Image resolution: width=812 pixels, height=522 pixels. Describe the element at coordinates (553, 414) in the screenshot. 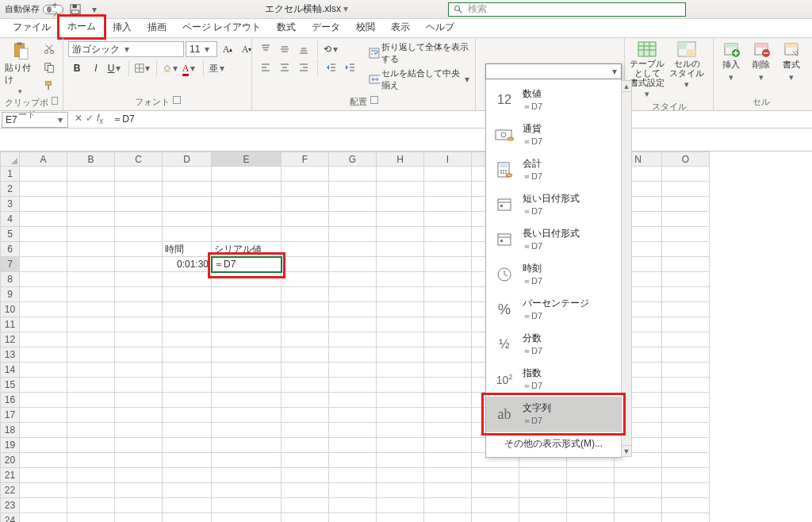

I see `number-format-item: ab 文字列 ＝D7` at that location.